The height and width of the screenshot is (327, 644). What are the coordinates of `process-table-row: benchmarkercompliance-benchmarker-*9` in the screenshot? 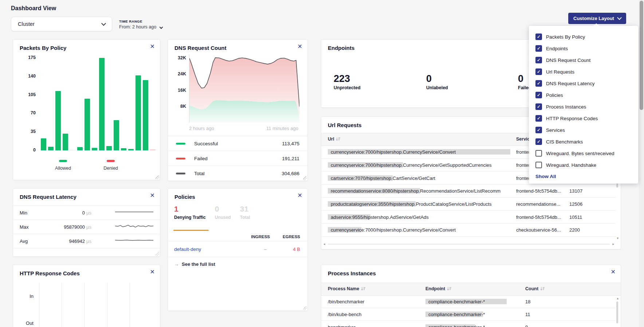 It's located at (468, 324).